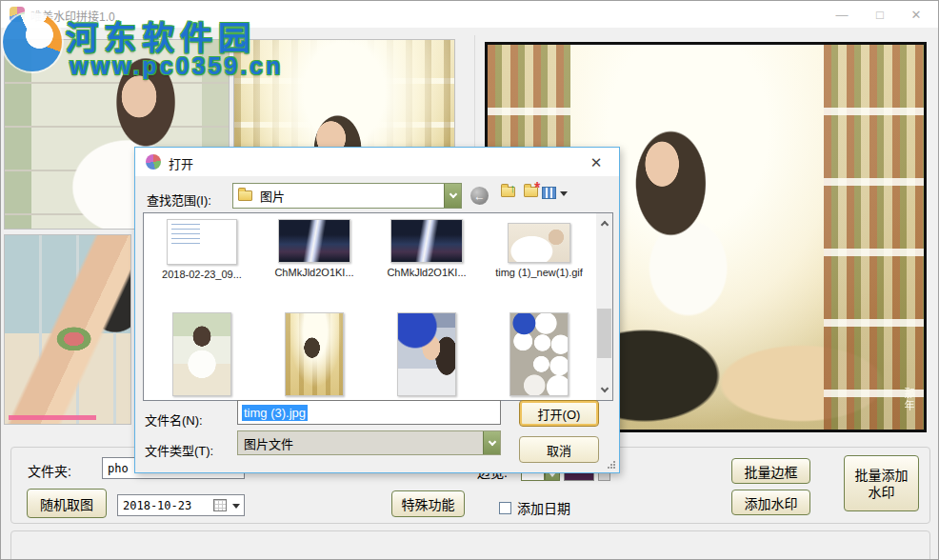 The image size is (939, 560). I want to click on photo4-watermark, so click(52, 417).